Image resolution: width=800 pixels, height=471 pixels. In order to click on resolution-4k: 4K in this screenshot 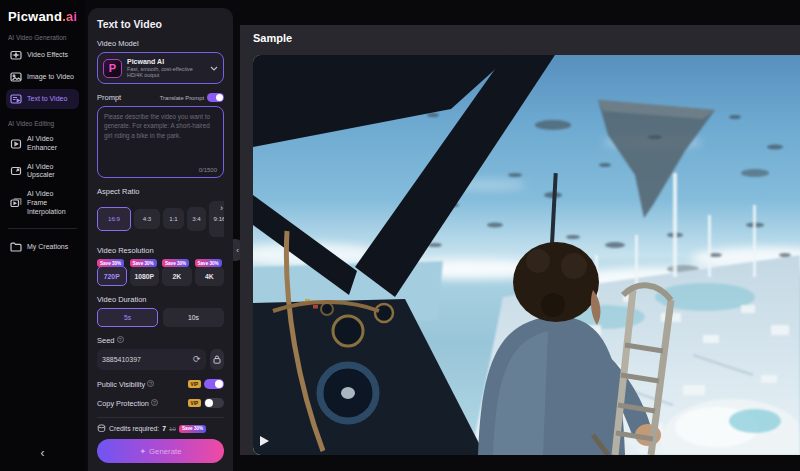, I will do `click(210, 276)`.